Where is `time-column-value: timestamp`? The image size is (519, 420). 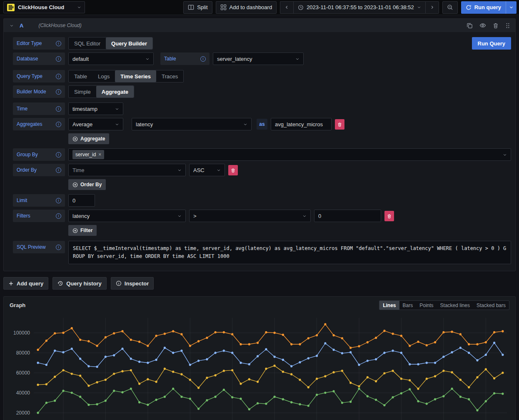
time-column-value: timestamp is located at coordinates (92, 109).